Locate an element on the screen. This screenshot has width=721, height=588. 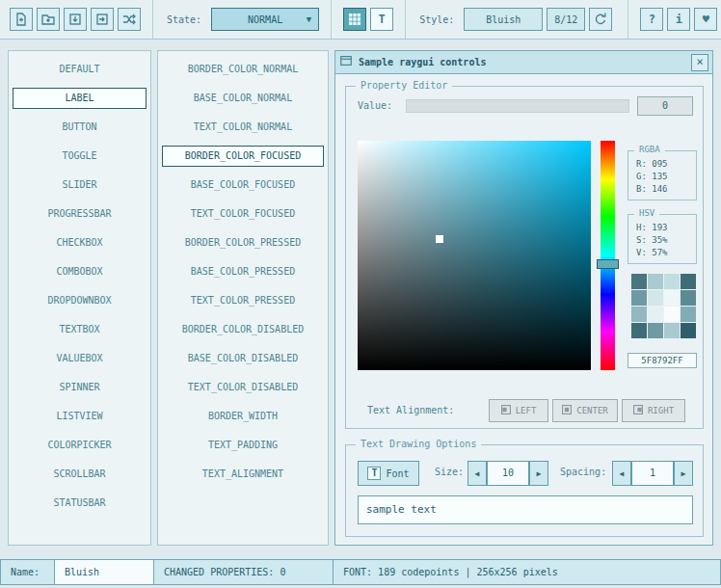
size-label: Size: is located at coordinates (449, 472).